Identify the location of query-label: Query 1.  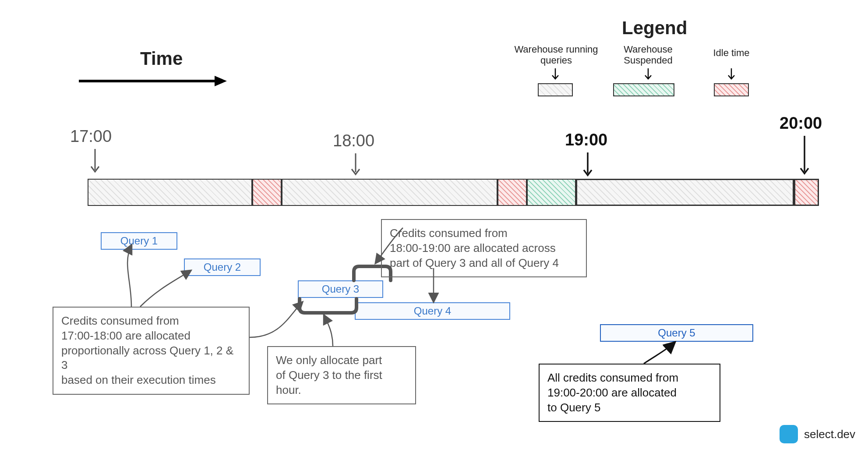
(139, 240).